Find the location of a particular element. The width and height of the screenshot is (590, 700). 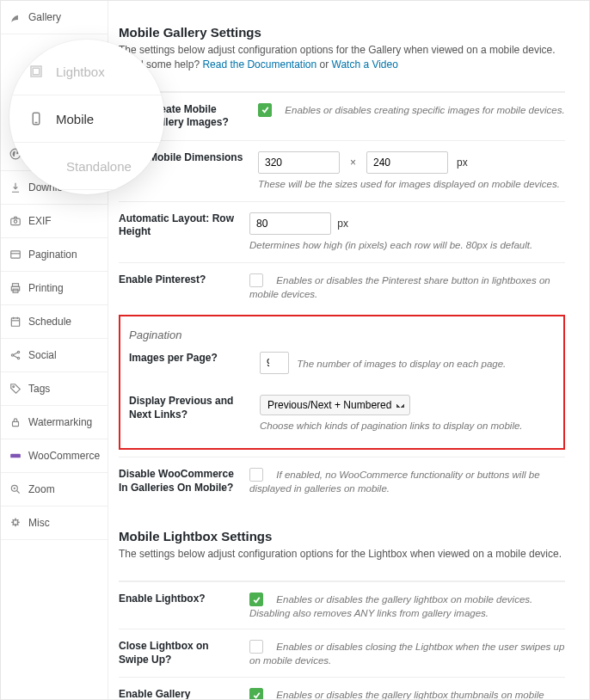

setting-label: Enable Gallery Thumbnails? is located at coordinates (179, 693).